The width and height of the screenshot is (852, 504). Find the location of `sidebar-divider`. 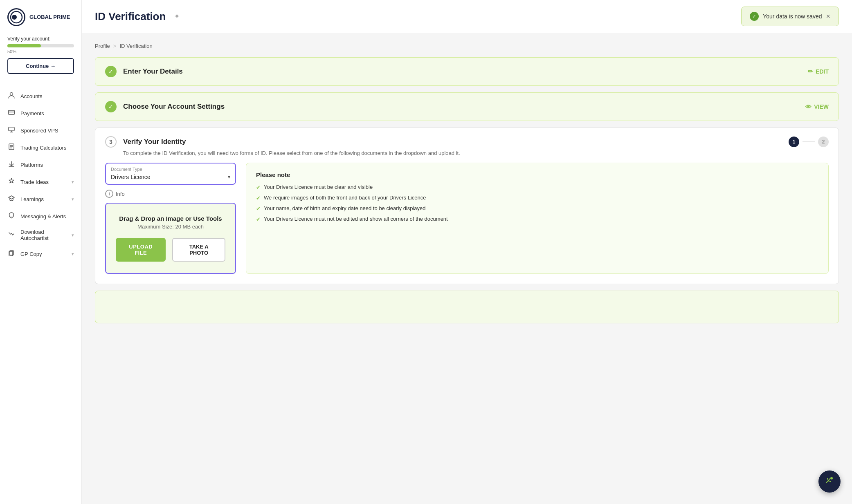

sidebar-divider is located at coordinates (41, 84).